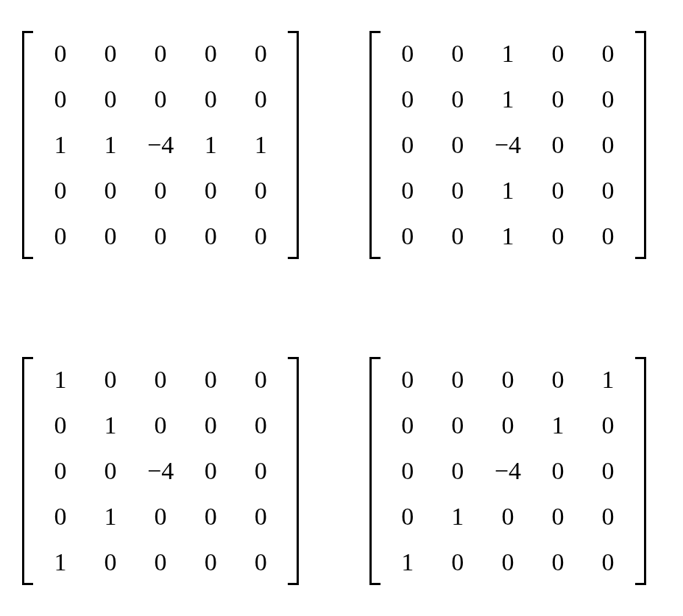  I want to click on matrix-body: 1 0 0 0 0 0 1 0 0 0 0 0 −4 0, so click(160, 471).